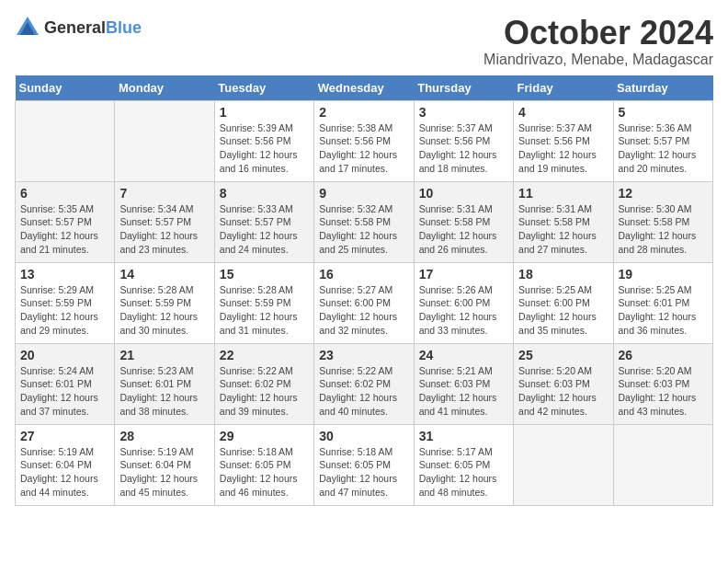  What do you see at coordinates (164, 436) in the screenshot?
I see `day-number: 28` at bounding box center [164, 436].